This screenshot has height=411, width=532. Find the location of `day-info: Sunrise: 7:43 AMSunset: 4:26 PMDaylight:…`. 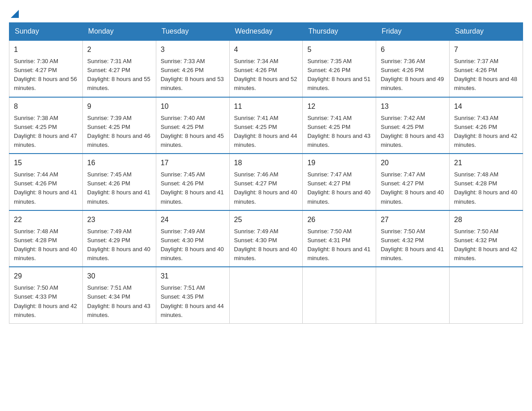

day-info: Sunrise: 7:43 AMSunset: 4:26 PMDaylight:… is located at coordinates (485, 132).